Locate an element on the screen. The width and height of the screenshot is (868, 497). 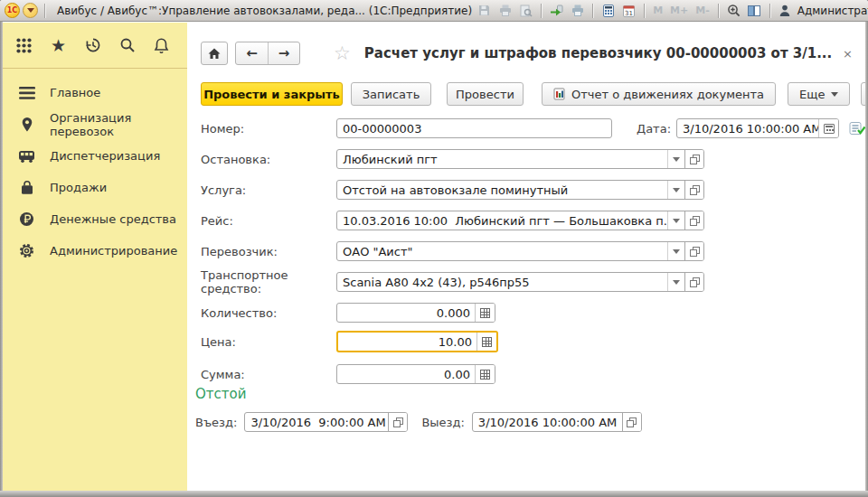
trip-input: 10.03.2016 10:00 Любинский пгт — Большак… is located at coordinates (521, 220).